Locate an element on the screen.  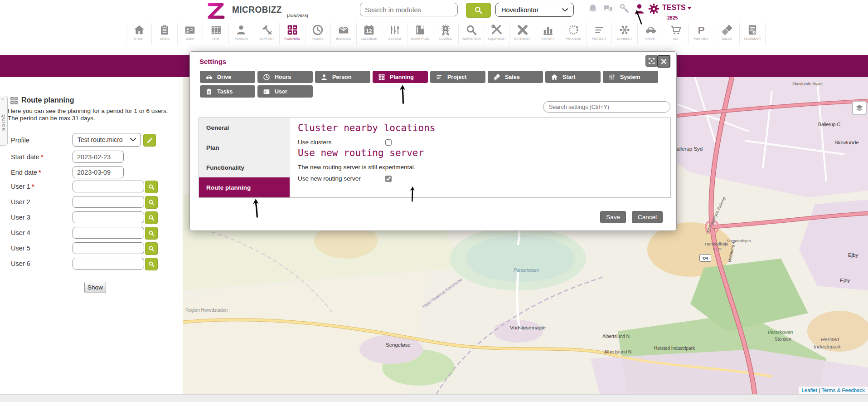
module-system: SYSTEM is located at coordinates (394, 34).